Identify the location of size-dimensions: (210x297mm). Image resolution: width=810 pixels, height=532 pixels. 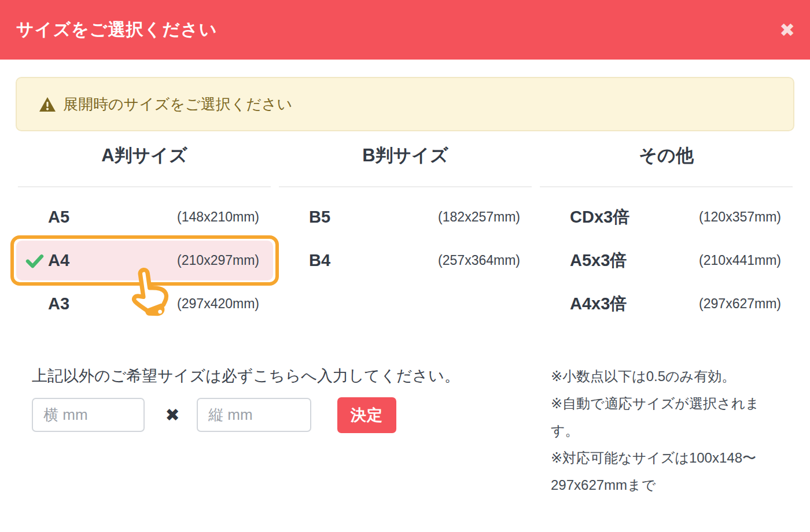
(218, 260).